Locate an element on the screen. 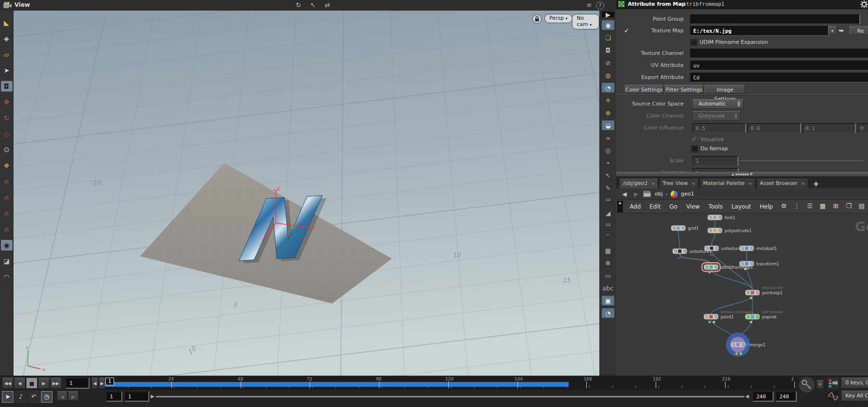 Image resolution: width=868 pixels, height=407 pixels. network-node-pointvop1: pointvop1Attribute VOP is located at coordinates (764, 293).